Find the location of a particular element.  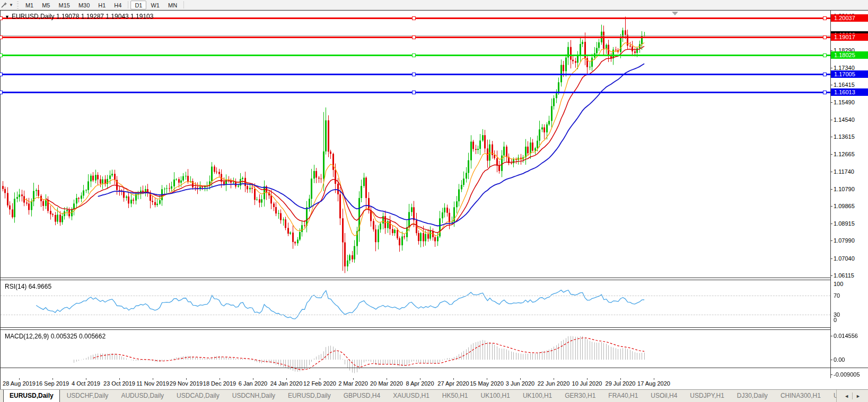

timeframe-button-m30: M30 is located at coordinates (84, 5).